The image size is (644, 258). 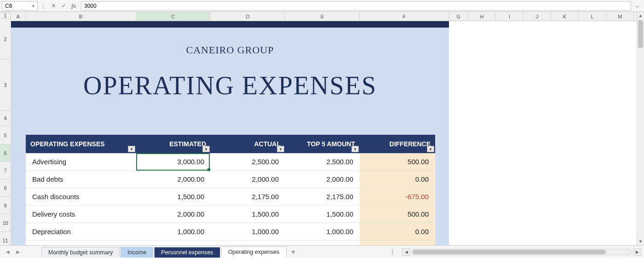 I want to click on difference-cell: -25.00, so click(x=397, y=243).